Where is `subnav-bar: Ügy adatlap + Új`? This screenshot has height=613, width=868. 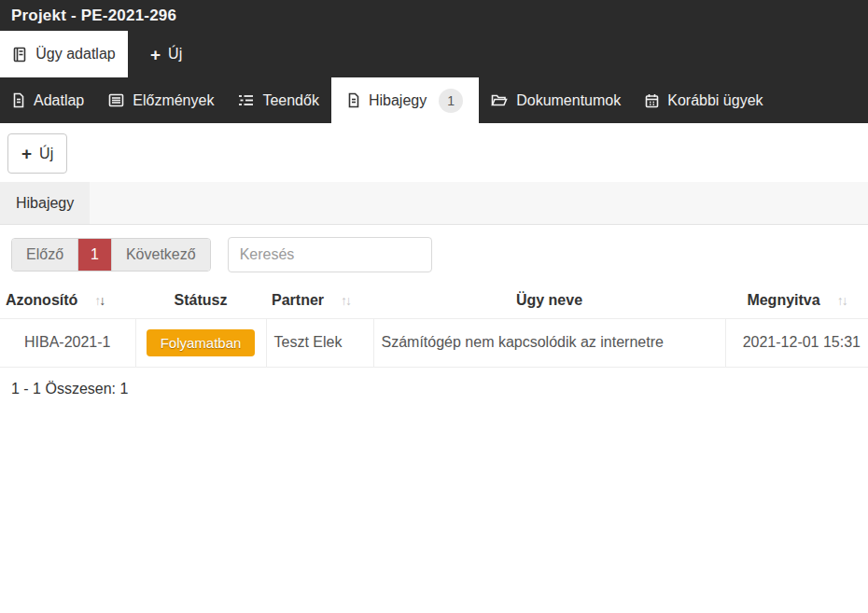 subnav-bar: Ügy adatlap + Új is located at coordinates (434, 54).